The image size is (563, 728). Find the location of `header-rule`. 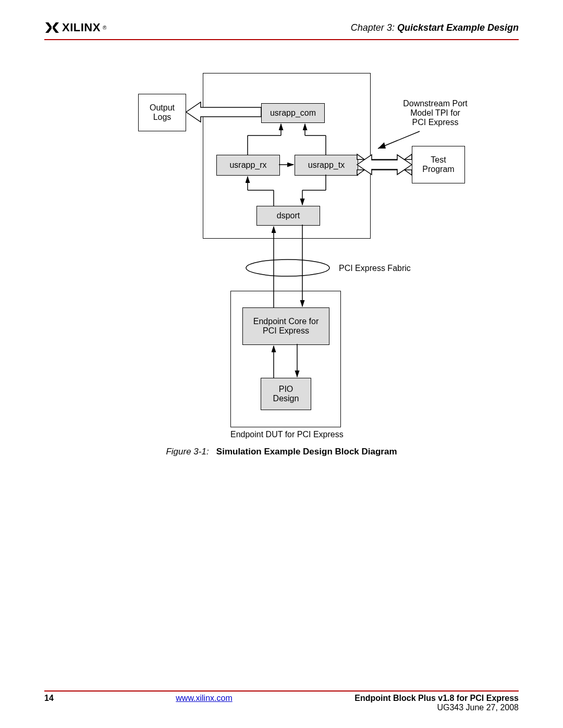

header-rule is located at coordinates (282, 40).